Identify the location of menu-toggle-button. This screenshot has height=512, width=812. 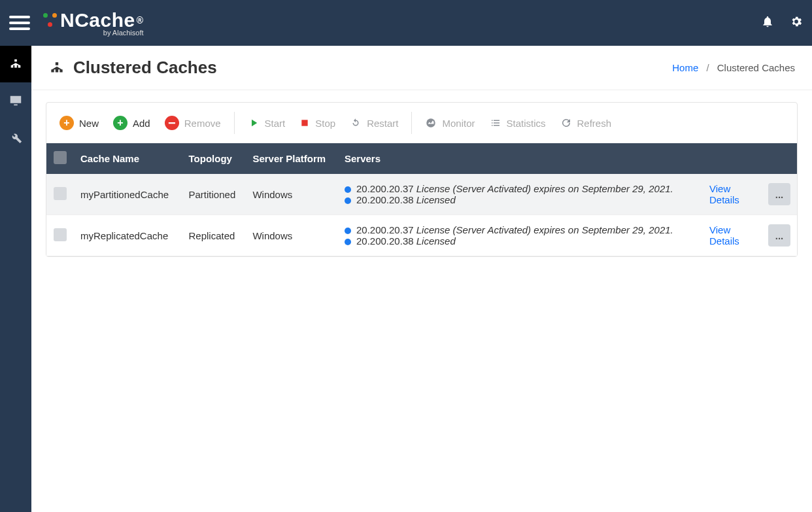
(20, 23).